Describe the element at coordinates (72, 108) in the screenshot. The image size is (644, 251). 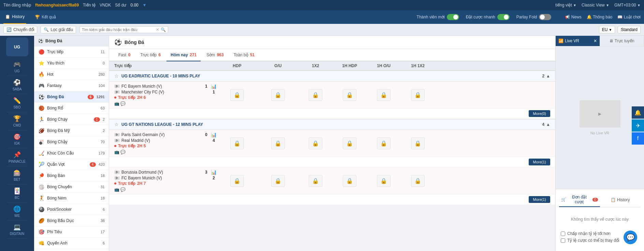
I see `sport-item-5: 🏀 Bóng Rổ 63` at that location.